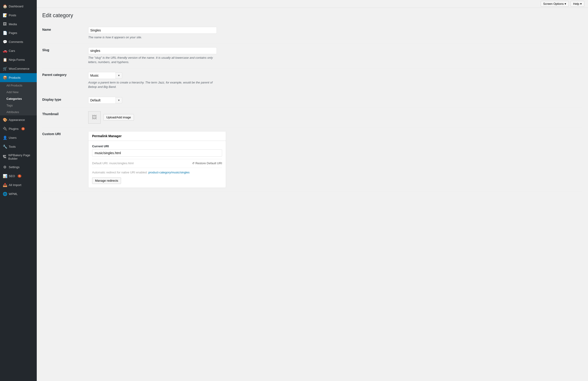 The image size is (588, 381). What do you see at coordinates (336, 80) in the screenshot?
I see `parent-category-cell: Music ▼ Assign a parent term to create a…` at bounding box center [336, 80].